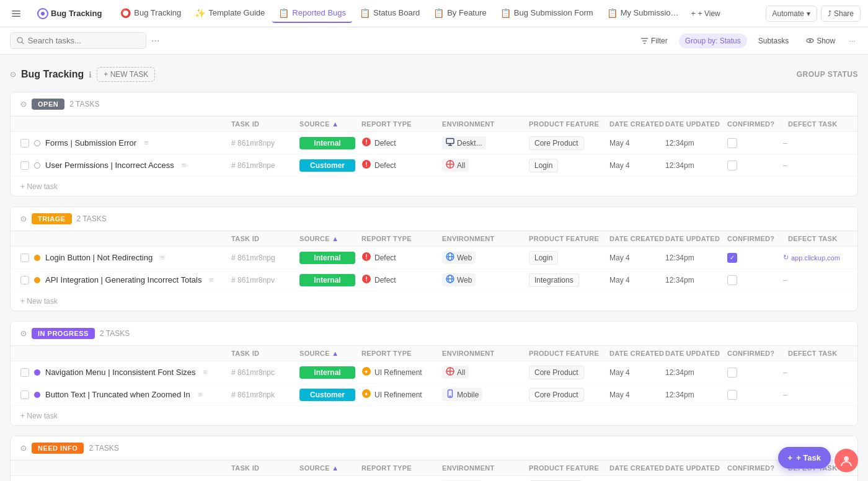  Describe the element at coordinates (155, 41) in the screenshot. I see `search-more-button: ···` at that location.